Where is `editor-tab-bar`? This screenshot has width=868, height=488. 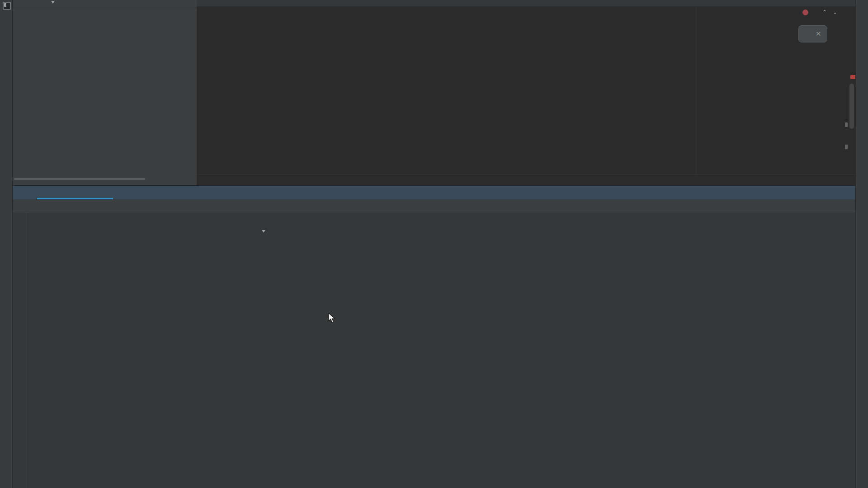 editor-tab-bar is located at coordinates (526, 3).